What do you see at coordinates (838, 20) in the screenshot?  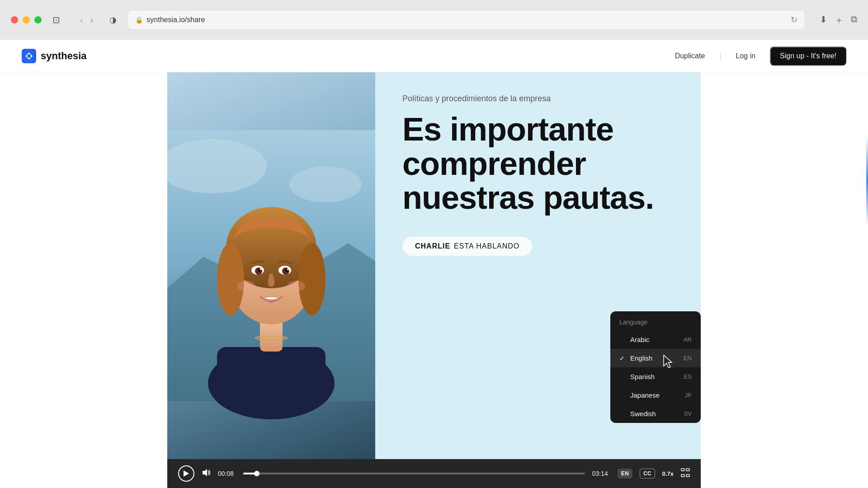 I see `browser-right-controls: ⬇ ＋ ⧉` at bounding box center [838, 20].